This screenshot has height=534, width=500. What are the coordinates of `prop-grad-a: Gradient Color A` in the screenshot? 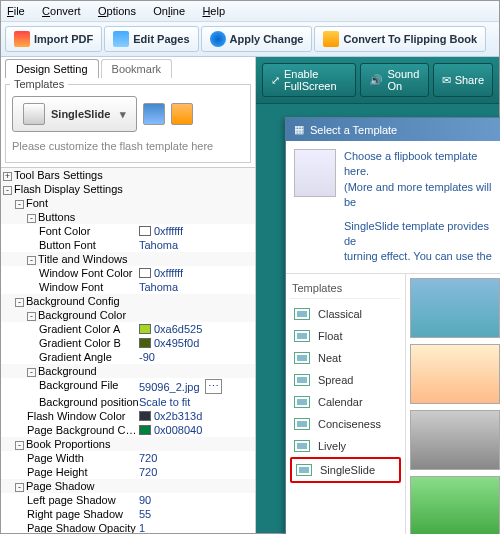 It's located at (71, 329).